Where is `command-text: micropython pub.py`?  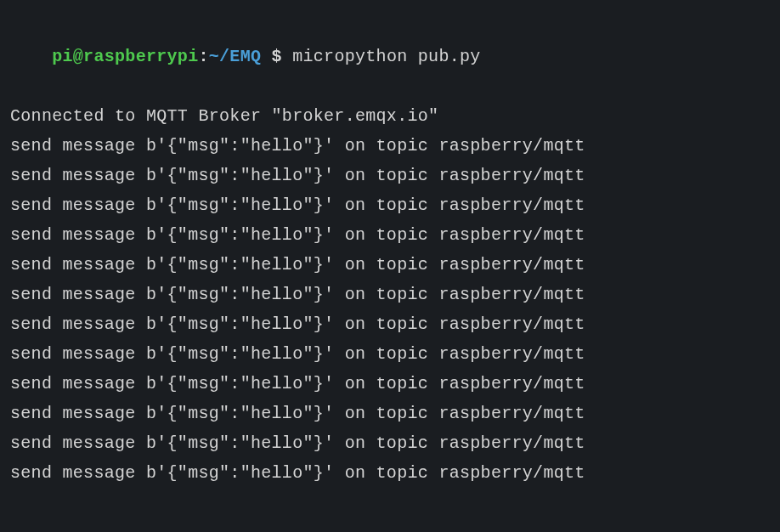 command-text: micropython pub.py is located at coordinates (386, 56).